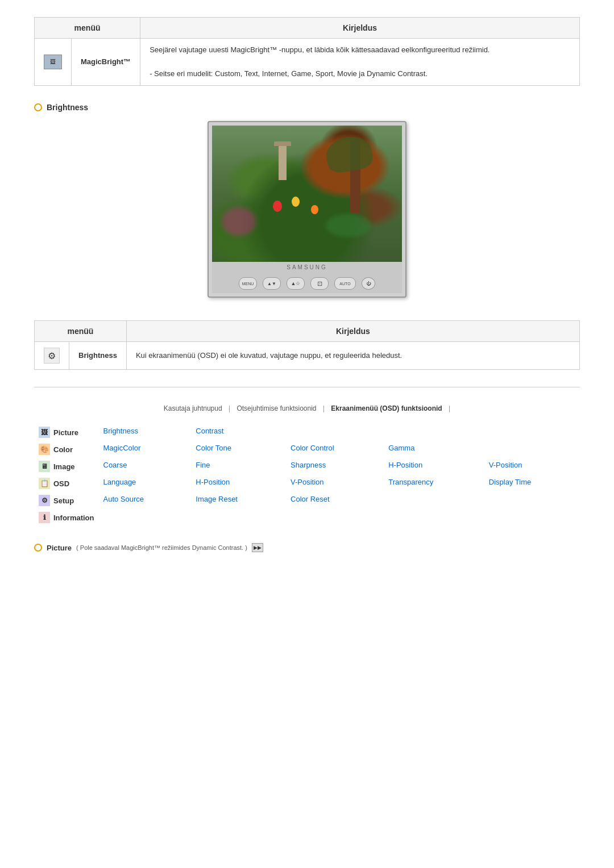 This screenshot has height=868, width=614. What do you see at coordinates (258, 548) in the screenshot?
I see `next-button: ▶▶` at bounding box center [258, 548].